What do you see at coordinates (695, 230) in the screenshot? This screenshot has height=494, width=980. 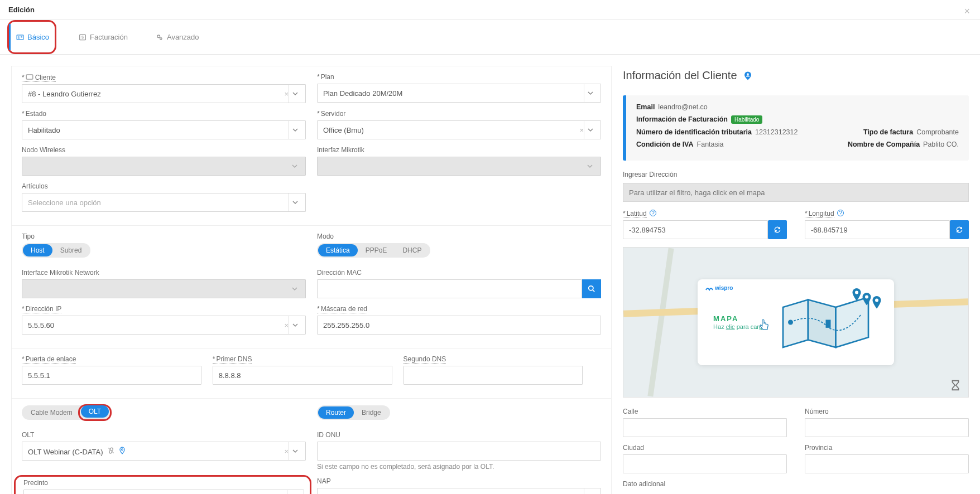 I see `latitud-input: -32.894753` at bounding box center [695, 230].